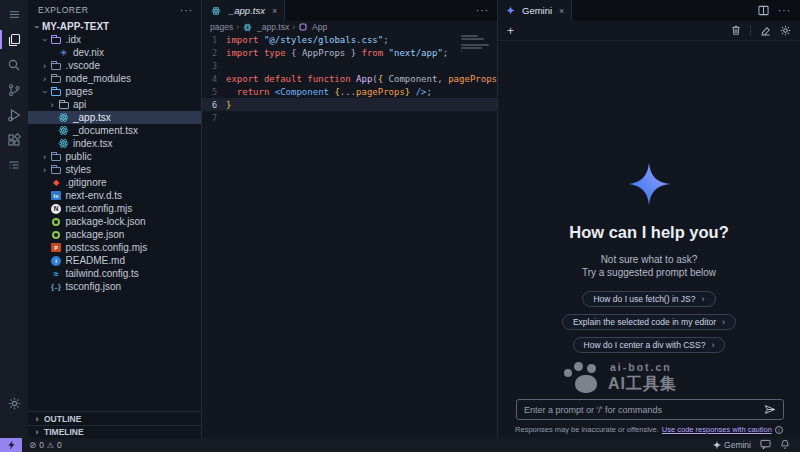  Describe the element at coordinates (779, 430) in the screenshot. I see `info-icon: i` at that location.